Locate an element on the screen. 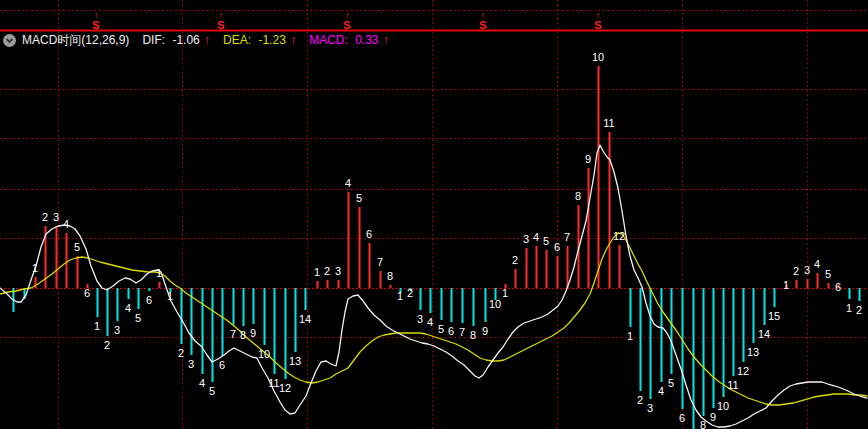 This screenshot has height=429, width=868. dea-value: -1.23 is located at coordinates (272, 40).